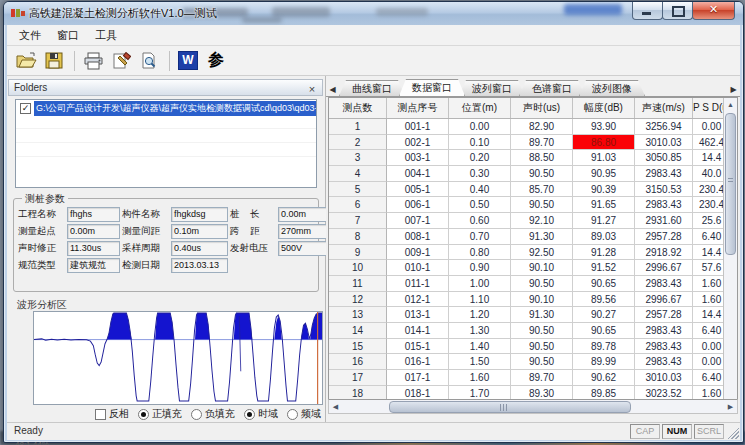 The height and width of the screenshot is (445, 745). I want to click on checkbox-checked-icon: ✓, so click(26, 108).